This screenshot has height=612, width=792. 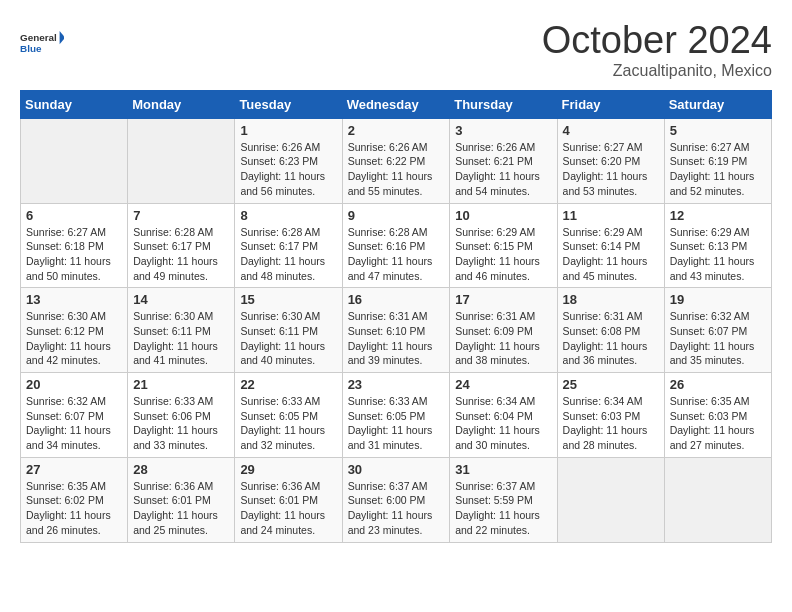 What do you see at coordinates (657, 50) in the screenshot?
I see `title-block: October 2024 Zacualtipanito, Mexico` at bounding box center [657, 50].